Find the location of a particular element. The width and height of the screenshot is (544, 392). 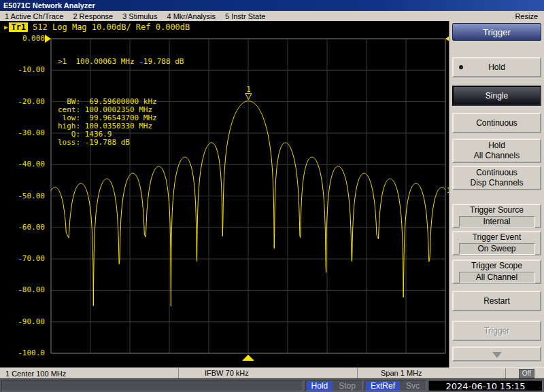

softkey-single: Single is located at coordinates (496, 96).